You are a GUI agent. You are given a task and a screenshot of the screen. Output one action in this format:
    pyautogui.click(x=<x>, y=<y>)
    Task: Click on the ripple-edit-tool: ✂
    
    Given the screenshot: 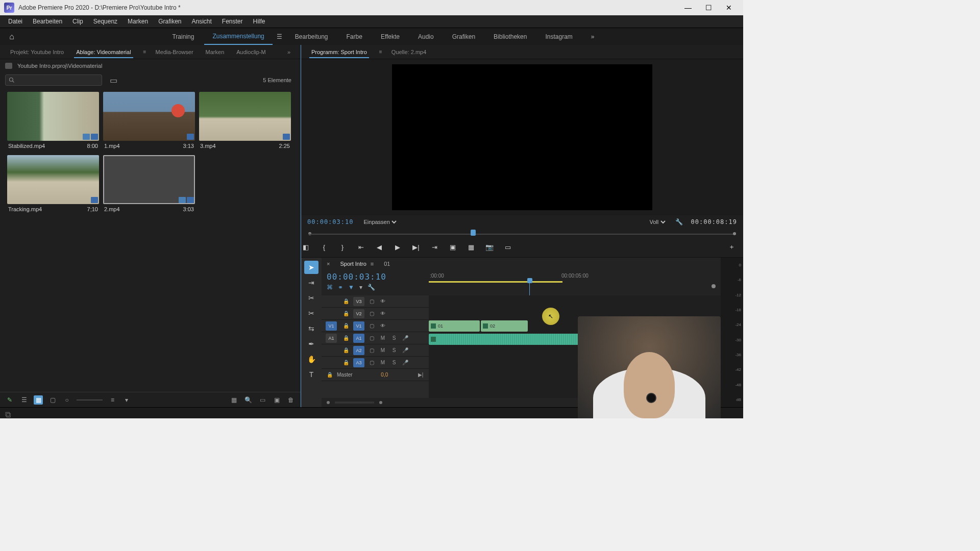 What is the action you would take?
    pyautogui.click(x=311, y=298)
    